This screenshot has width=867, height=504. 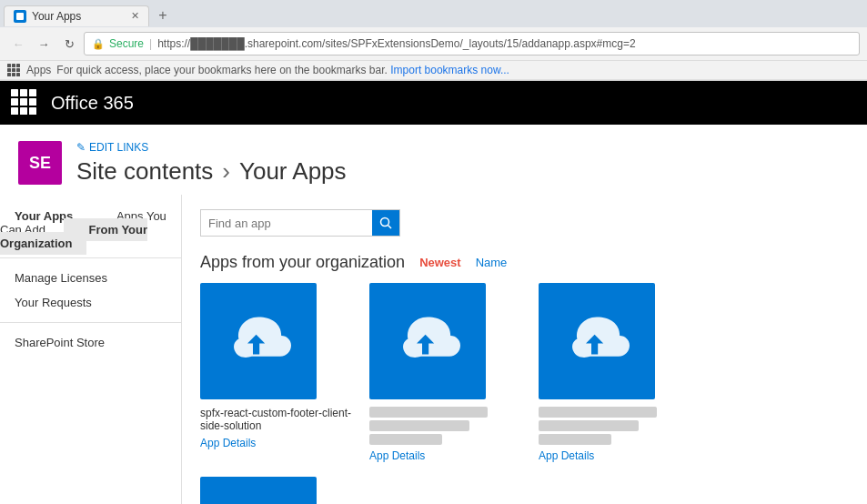 I want to click on sidebar-item-manage-licenses: Manage Licenses, so click(x=91, y=278).